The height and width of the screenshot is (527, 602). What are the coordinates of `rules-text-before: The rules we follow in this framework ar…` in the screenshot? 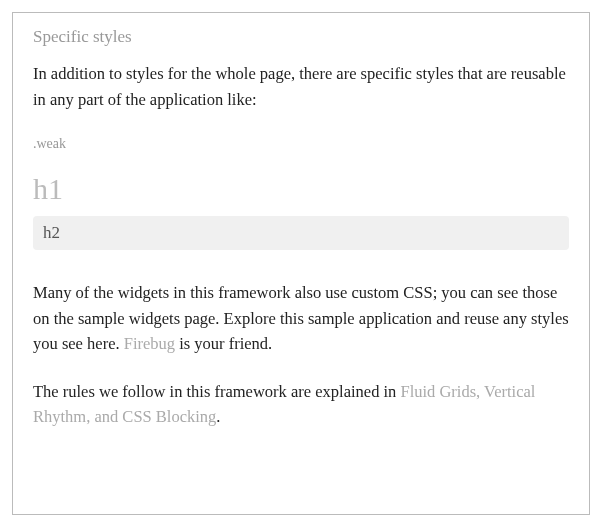 It's located at (216, 392).